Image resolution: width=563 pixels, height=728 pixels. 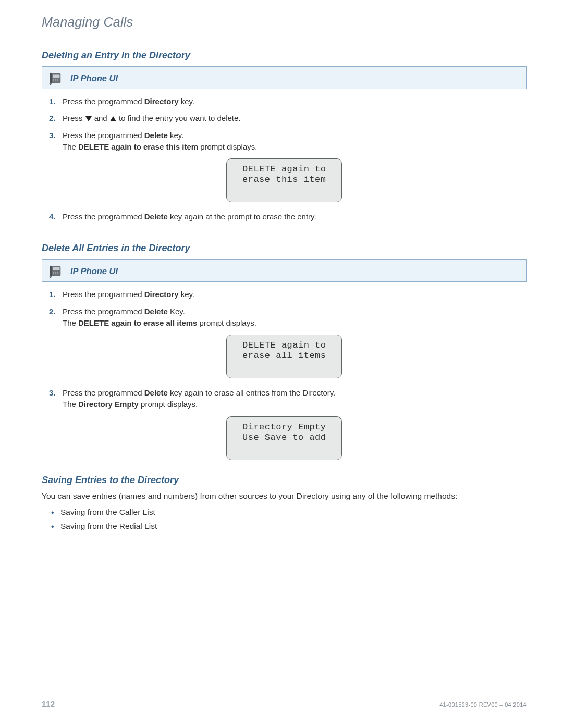 What do you see at coordinates (288, 399) in the screenshot?
I see `steps-delete-all-cont: Press the programmed Delete key again to…` at bounding box center [288, 399].